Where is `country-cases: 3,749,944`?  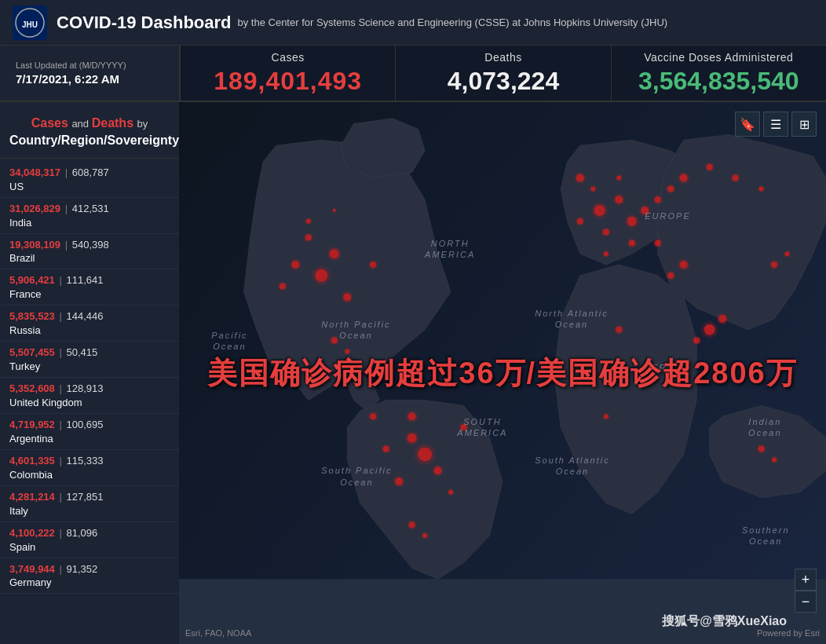
country-cases: 3,749,944 is located at coordinates (32, 569).